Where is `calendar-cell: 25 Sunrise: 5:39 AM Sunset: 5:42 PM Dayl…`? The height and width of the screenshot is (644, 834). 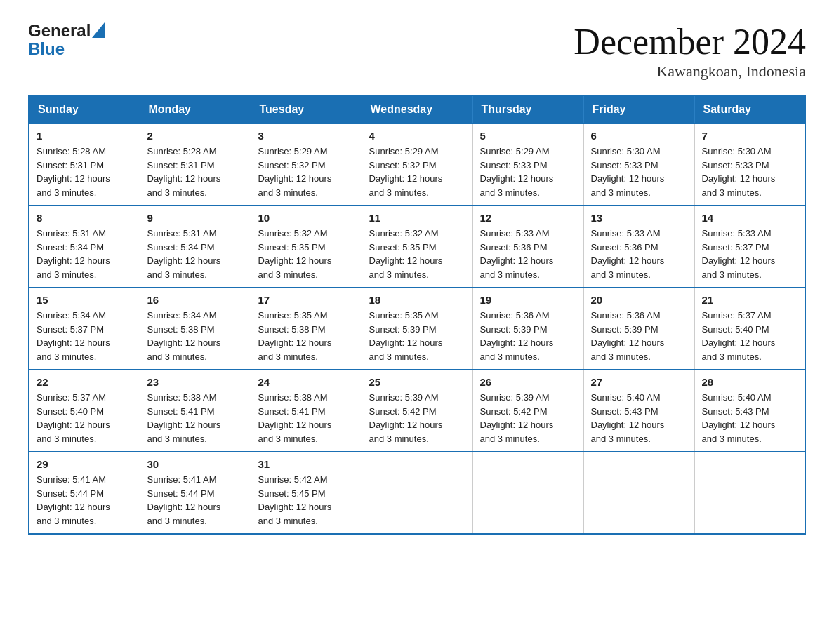
calendar-cell: 25 Sunrise: 5:39 AM Sunset: 5:42 PM Dayl… is located at coordinates (417, 411).